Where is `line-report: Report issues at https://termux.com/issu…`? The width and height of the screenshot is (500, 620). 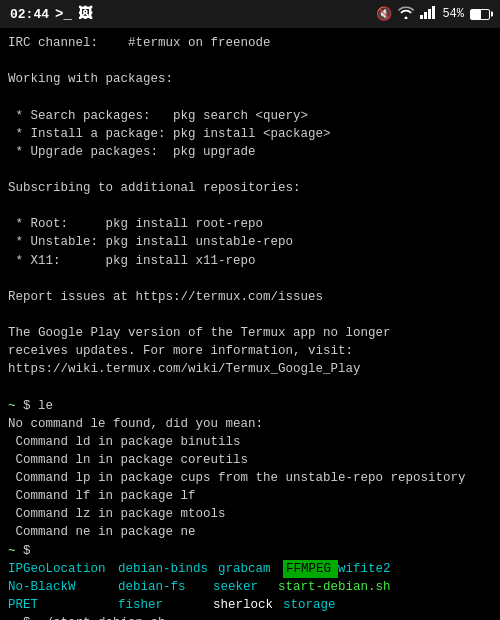
line-report: Report issues at https://termux.com/issu… is located at coordinates (250, 297).